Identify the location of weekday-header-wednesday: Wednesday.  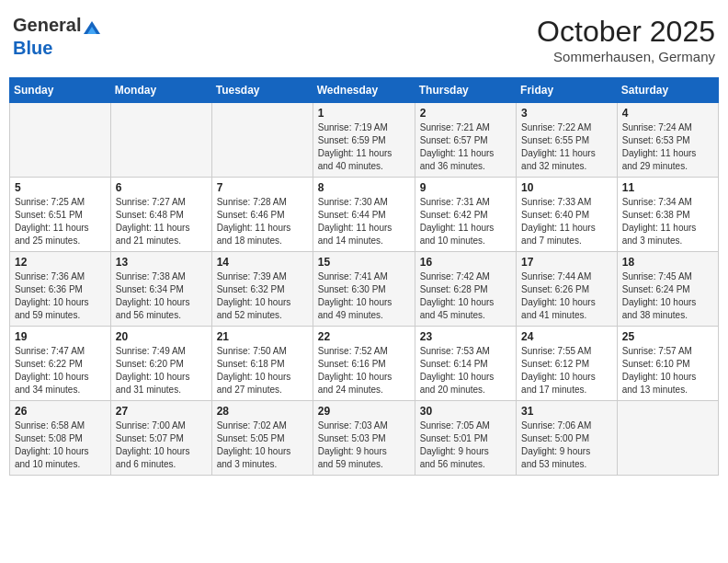
(364, 90).